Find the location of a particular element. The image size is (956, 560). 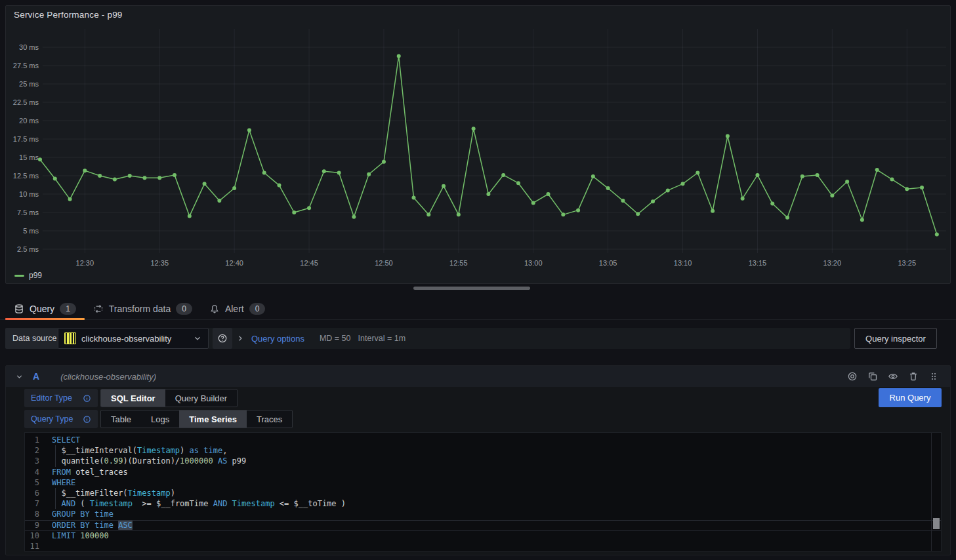

legend-series-label: p99 is located at coordinates (35, 275).